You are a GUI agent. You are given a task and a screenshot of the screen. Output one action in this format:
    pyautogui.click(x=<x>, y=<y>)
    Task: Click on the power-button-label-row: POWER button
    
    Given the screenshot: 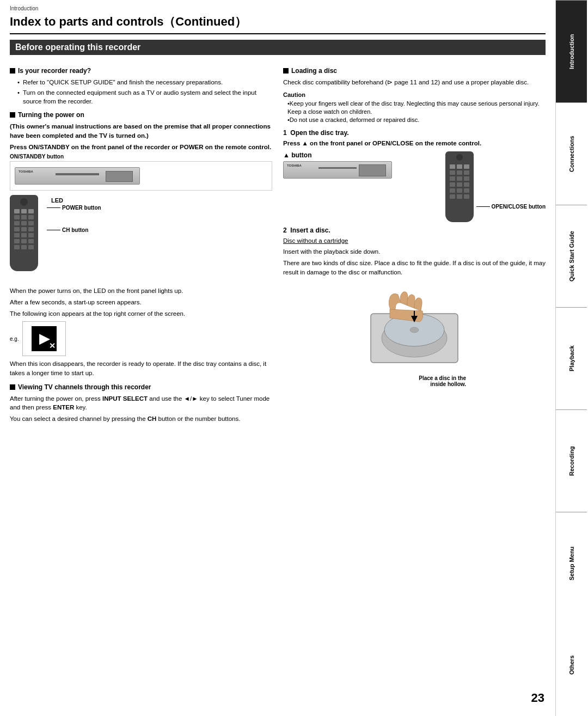 What is the action you would take?
    pyautogui.click(x=74, y=208)
    